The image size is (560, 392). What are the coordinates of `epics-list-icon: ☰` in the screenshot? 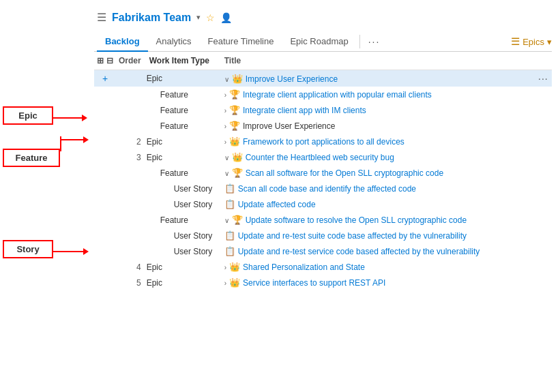 It's located at (516, 42).